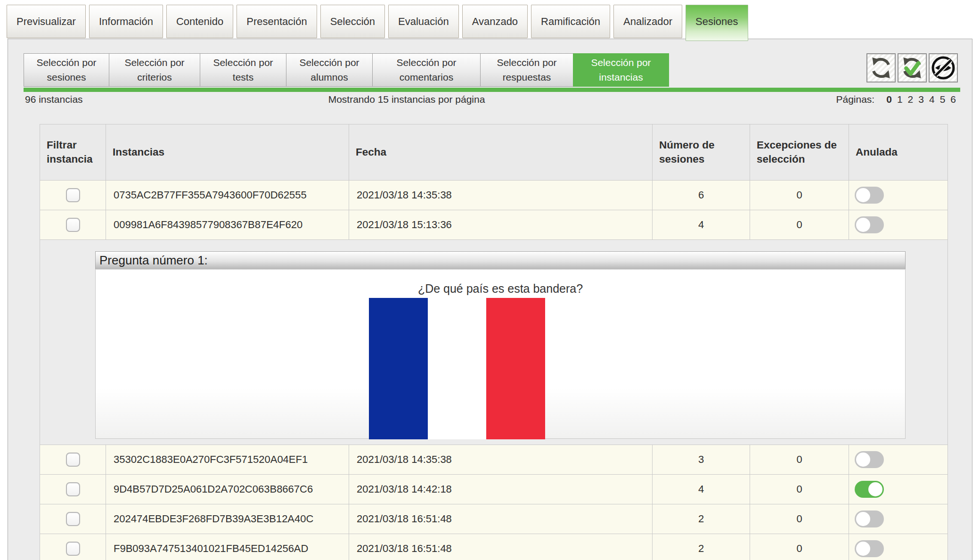 This screenshot has height=560, width=980. Describe the element at coordinates (228, 153) in the screenshot. I see `column-header-instancias: Instancias` at that location.